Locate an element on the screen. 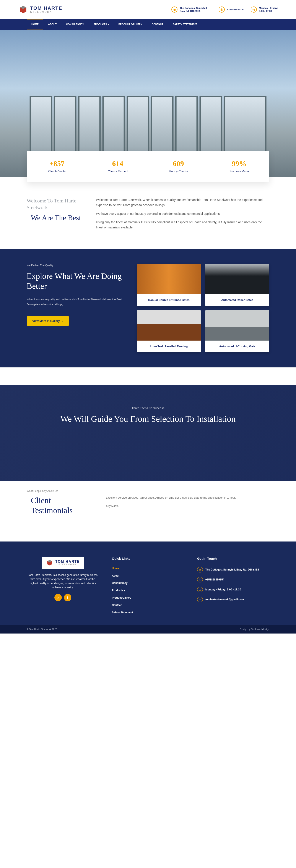 The height and width of the screenshot is (868, 296). nav-safety: SAFETY STATEMENT is located at coordinates (185, 24).